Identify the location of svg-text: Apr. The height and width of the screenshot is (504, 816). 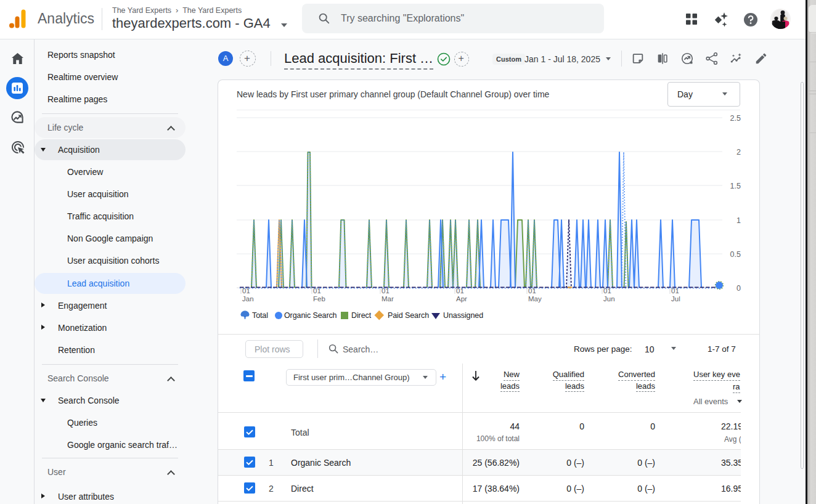
(462, 299).